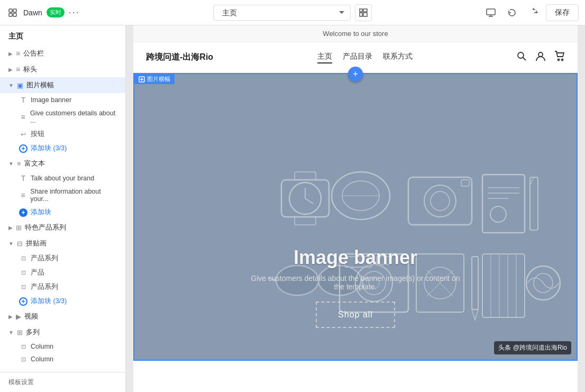 The image size is (585, 392). What do you see at coordinates (355, 34) in the screenshot?
I see `welcome-bar: Welcome to our store` at bounding box center [355, 34].